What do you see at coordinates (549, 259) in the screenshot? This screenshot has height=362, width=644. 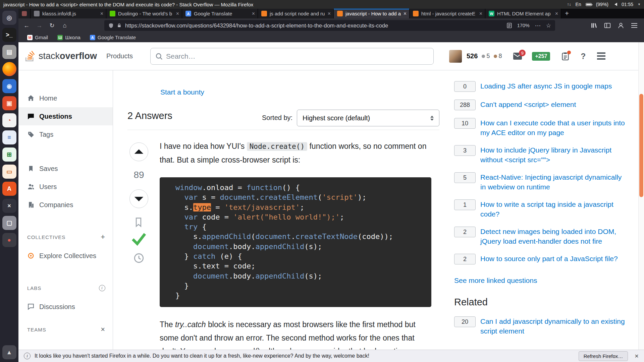 I see `question-link: How to source only part of a JavaScript …` at bounding box center [549, 259].